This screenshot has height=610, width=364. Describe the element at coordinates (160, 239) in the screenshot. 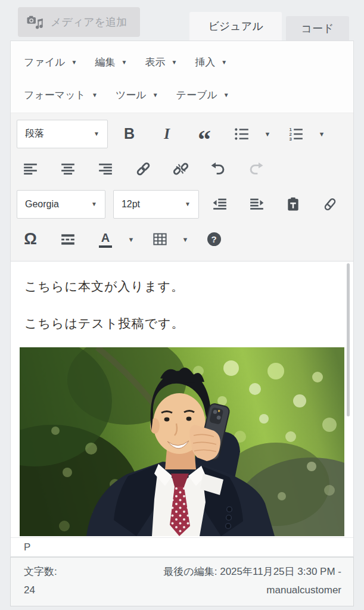

I see `table-button` at that location.